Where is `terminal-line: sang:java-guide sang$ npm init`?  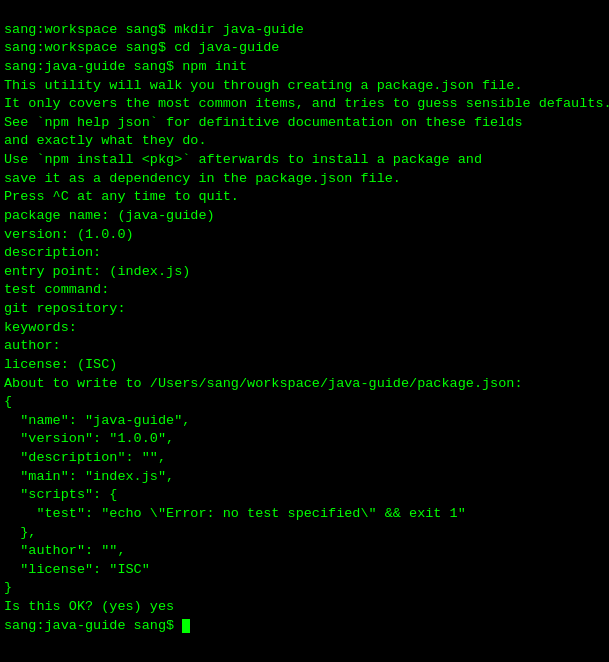 terminal-line: sang:java-guide sang$ npm init is located at coordinates (304, 68).